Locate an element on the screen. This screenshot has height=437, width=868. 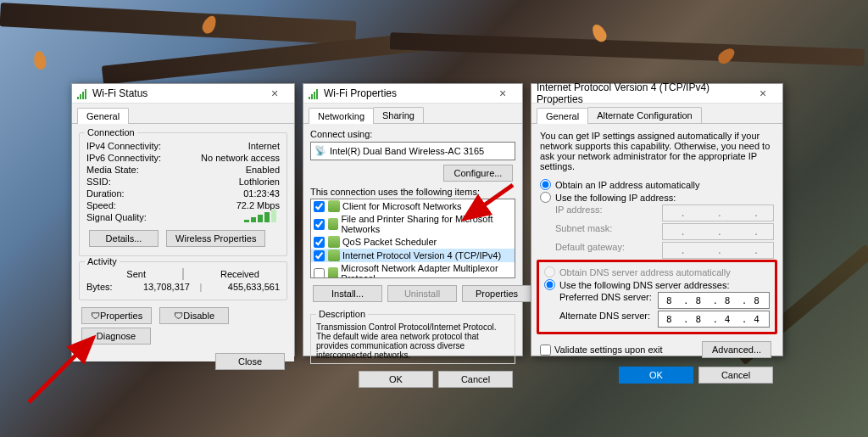
configure-button: Configure... is located at coordinates (478, 173).